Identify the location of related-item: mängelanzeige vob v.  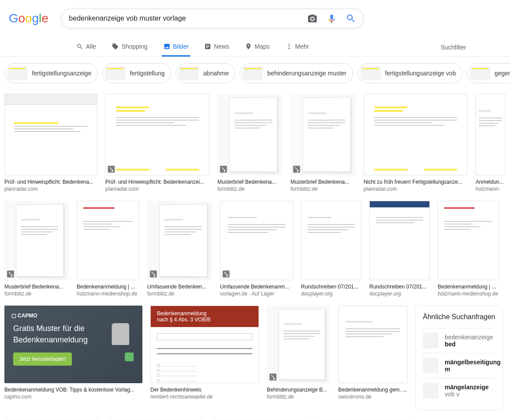
(459, 390).